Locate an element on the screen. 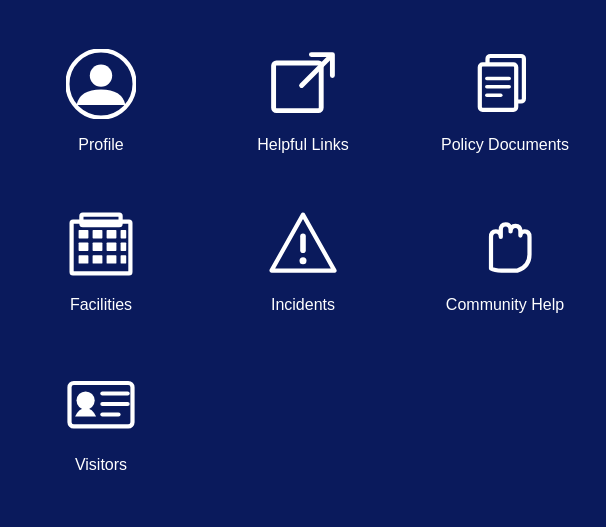 This screenshot has width=606, height=527. policy-documents-label: Policy Documents is located at coordinates (505, 145).